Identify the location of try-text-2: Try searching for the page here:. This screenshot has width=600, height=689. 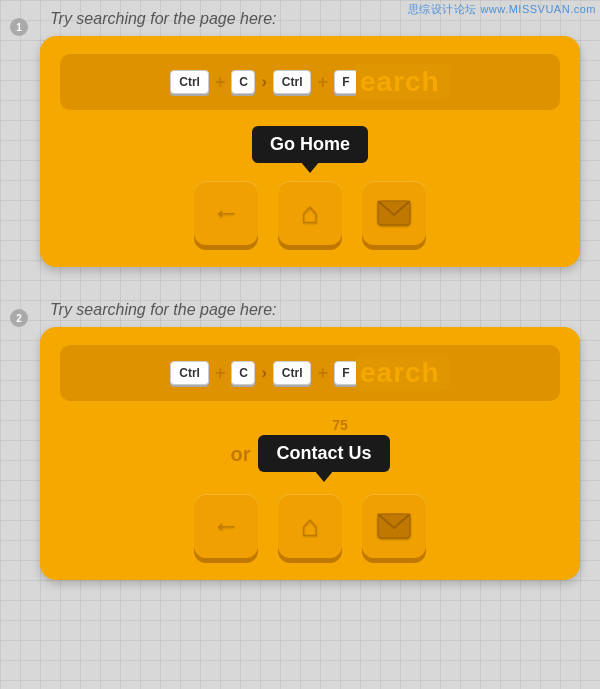
(310, 310).